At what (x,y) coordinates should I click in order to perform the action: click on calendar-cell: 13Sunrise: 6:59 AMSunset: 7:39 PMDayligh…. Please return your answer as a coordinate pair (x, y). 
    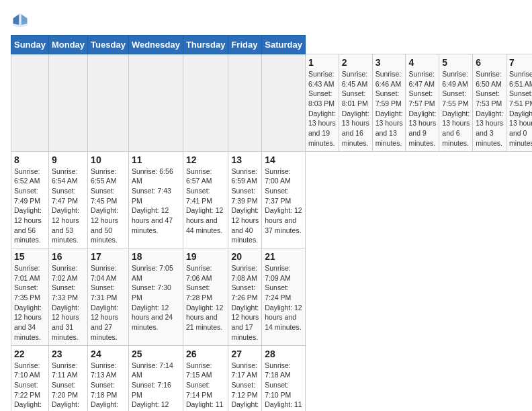
    Looking at the image, I should click on (245, 200).